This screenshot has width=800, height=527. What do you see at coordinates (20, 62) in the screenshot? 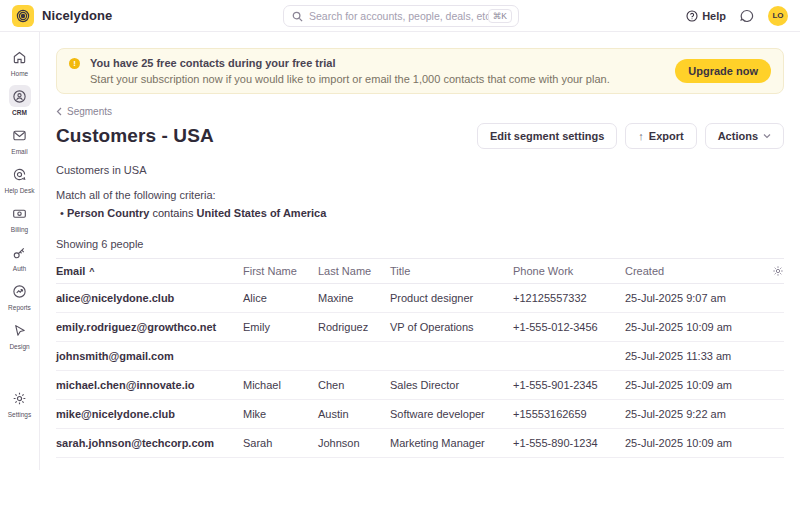
I see `sidebar-item-home: Home` at bounding box center [20, 62].